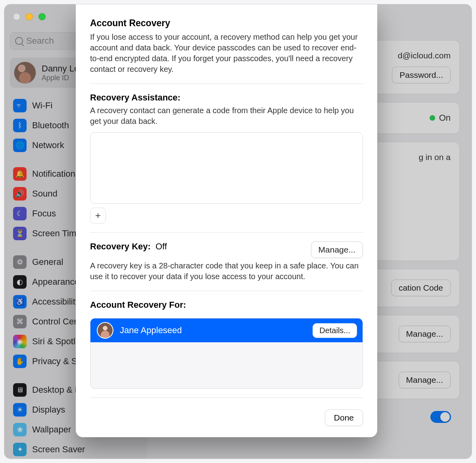 The height and width of the screenshot is (463, 476). Describe the element at coordinates (226, 98) in the screenshot. I see `recovery-assistance-heading: Recovery Assistance:` at that location.